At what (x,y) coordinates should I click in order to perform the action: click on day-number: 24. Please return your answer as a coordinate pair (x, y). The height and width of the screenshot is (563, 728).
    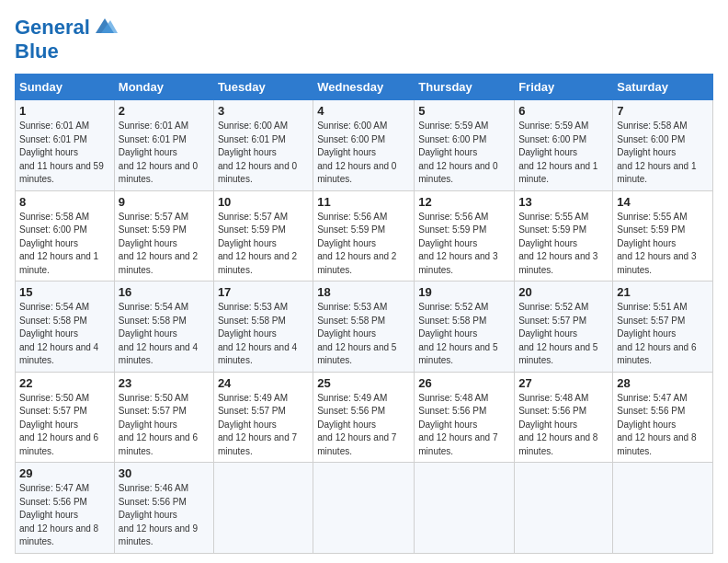
    Looking at the image, I should click on (263, 383).